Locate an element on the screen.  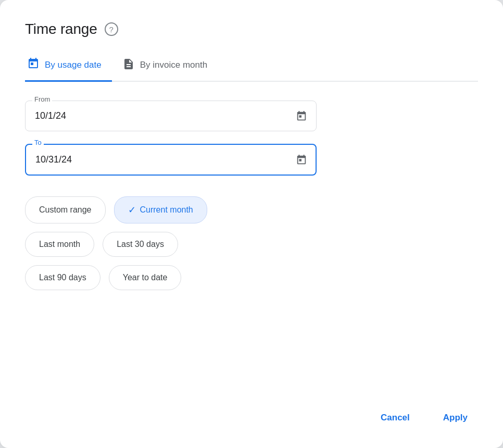
to-label: To is located at coordinates (38, 143).